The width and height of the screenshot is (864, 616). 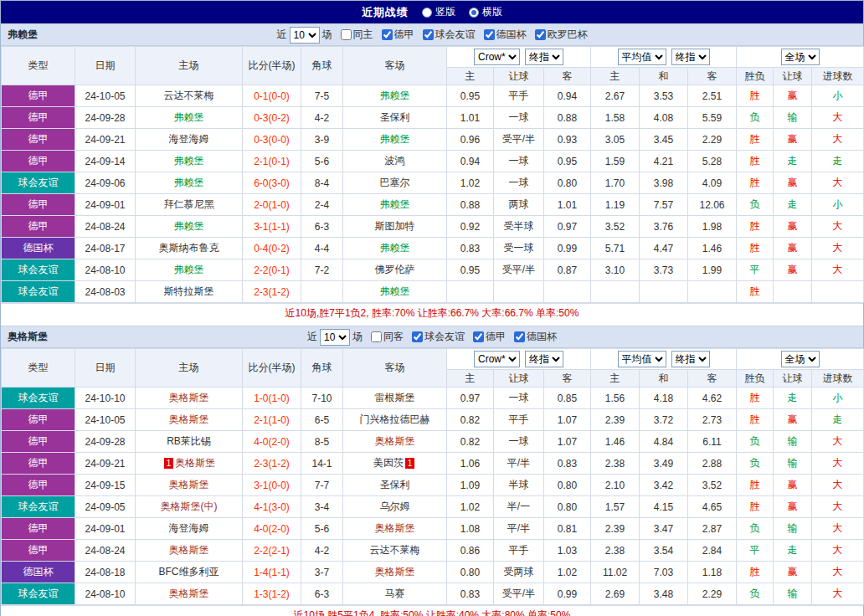 What do you see at coordinates (664, 464) in the screenshot?
I see `euro-draw-odds: 3.49` at bounding box center [664, 464].